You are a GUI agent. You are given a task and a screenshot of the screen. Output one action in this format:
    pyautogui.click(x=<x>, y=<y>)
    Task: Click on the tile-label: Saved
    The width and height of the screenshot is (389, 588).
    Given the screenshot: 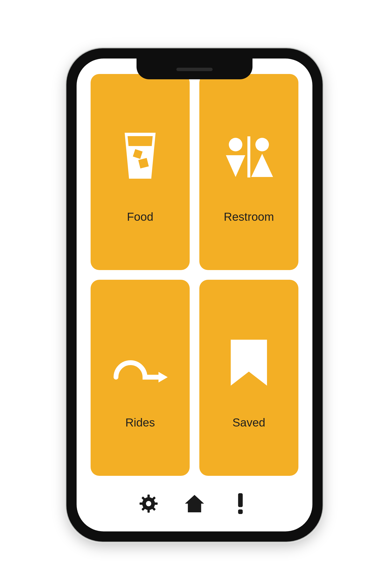 What is the action you would take?
    pyautogui.click(x=249, y=422)
    